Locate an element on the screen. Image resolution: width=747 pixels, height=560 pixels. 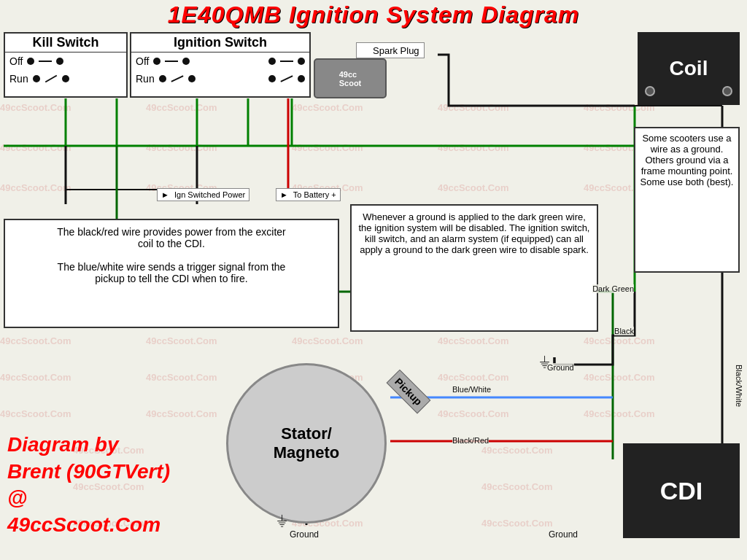
kill-switch-title: Kill Switch is located at coordinates (66, 43).